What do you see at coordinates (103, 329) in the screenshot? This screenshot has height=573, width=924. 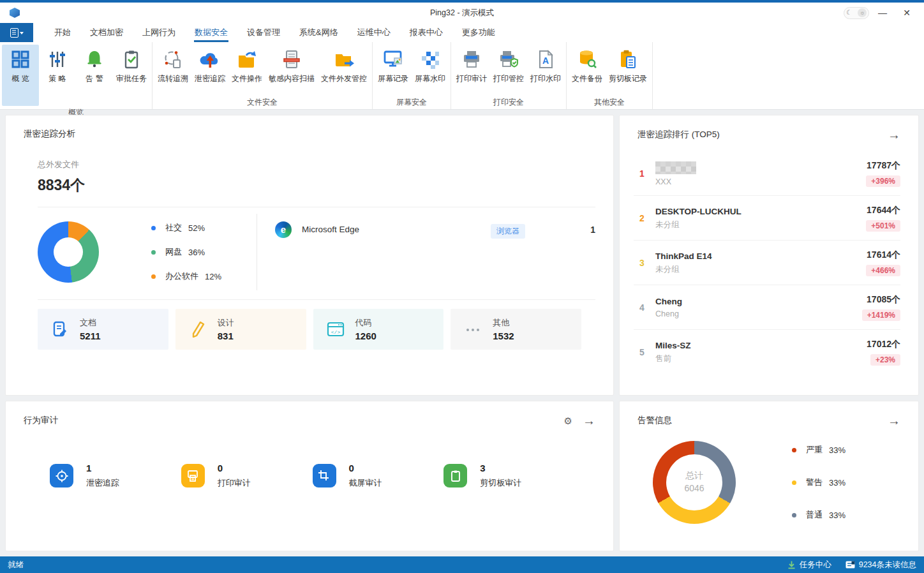 I see `card-docs: 文档 5211` at bounding box center [103, 329].